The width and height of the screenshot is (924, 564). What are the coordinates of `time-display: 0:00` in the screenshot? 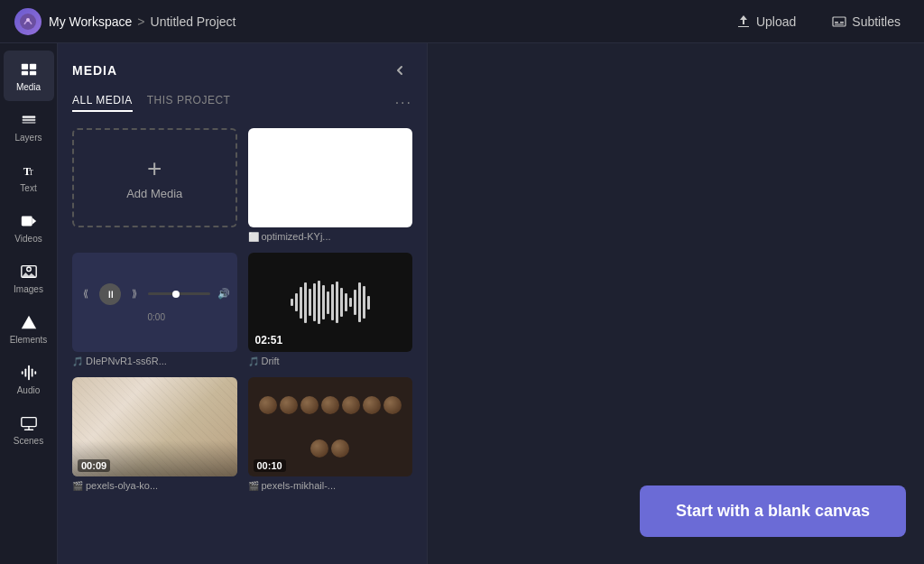 It's located at (155, 318).